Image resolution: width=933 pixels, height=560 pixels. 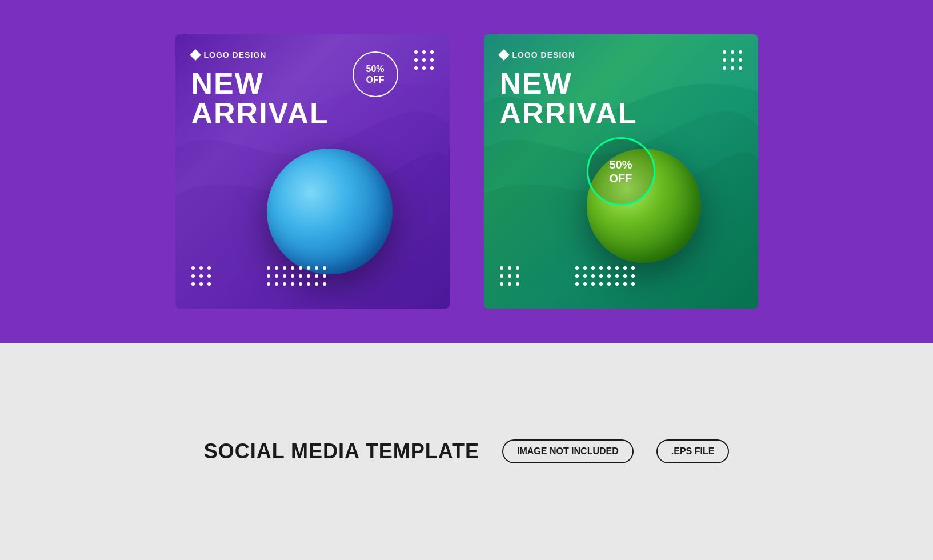 What do you see at coordinates (732, 60) in the screenshot?
I see `dots-top-right-teal` at bounding box center [732, 60].